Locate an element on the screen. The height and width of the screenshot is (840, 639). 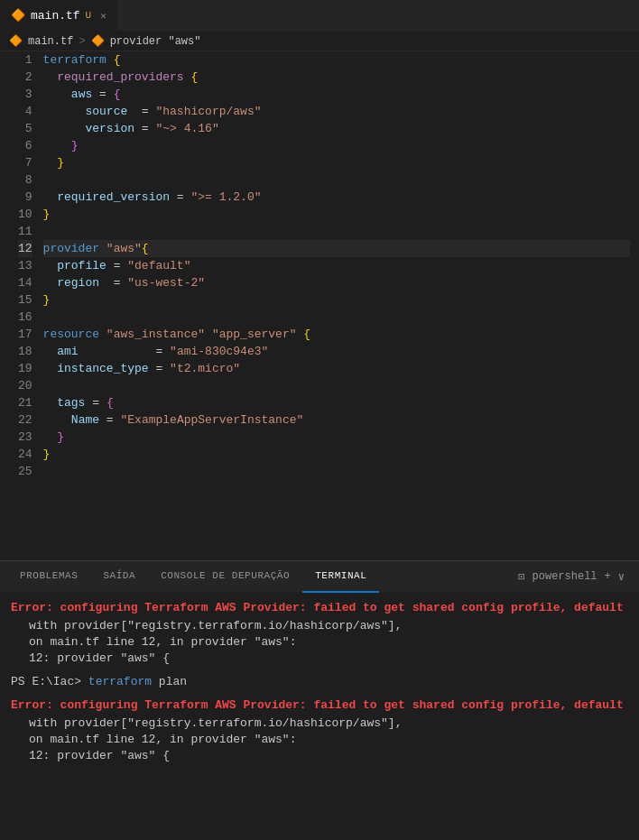
code-line-22: Name = "ExampleAppServerInstance" is located at coordinates (337, 420).